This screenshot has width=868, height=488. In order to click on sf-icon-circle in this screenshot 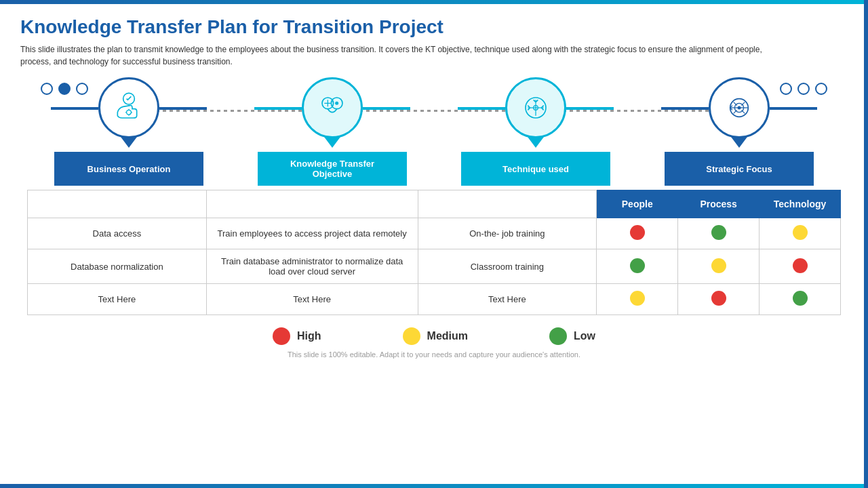, I will do `click(739, 108)`.